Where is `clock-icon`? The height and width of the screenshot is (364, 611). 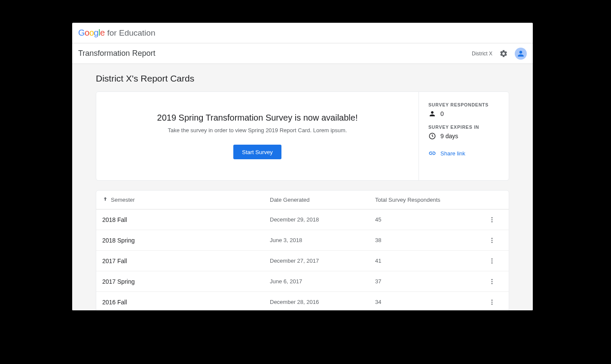
clock-icon is located at coordinates (432, 136).